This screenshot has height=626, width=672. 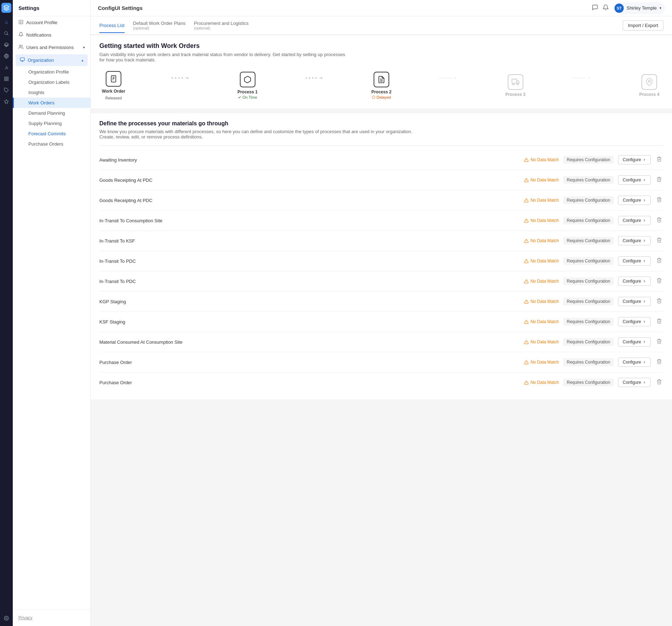 I want to click on no-data-match-7: No Data Match, so click(x=541, y=301).